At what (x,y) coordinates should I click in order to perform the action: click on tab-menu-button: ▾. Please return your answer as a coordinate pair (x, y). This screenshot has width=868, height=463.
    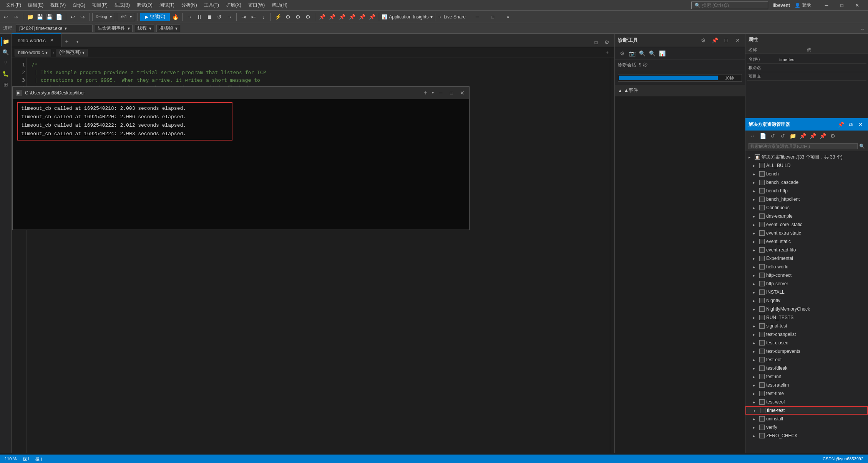
    Looking at the image, I should click on (78, 41).